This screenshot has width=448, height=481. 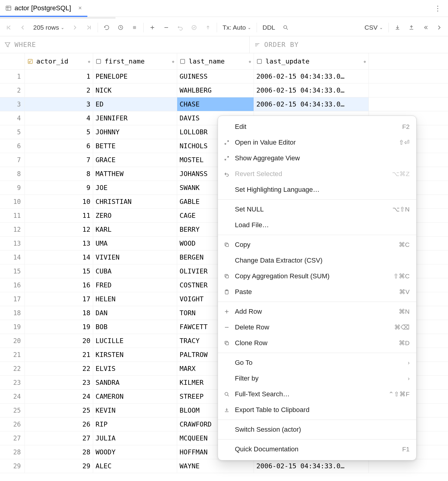 I want to click on tab-actor: actor [PostgreSQL] ×, so click(x=44, y=8).